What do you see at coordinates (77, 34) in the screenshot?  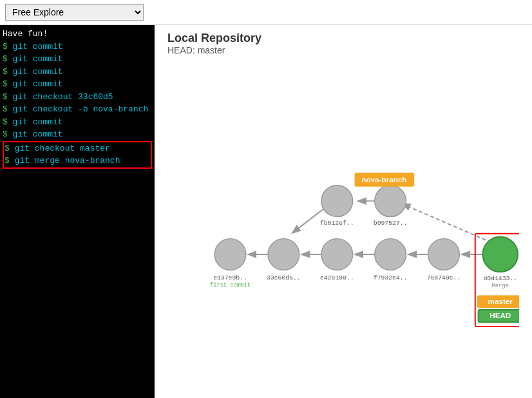 I see `terminal-line-havefun: Have fun!` at bounding box center [77, 34].